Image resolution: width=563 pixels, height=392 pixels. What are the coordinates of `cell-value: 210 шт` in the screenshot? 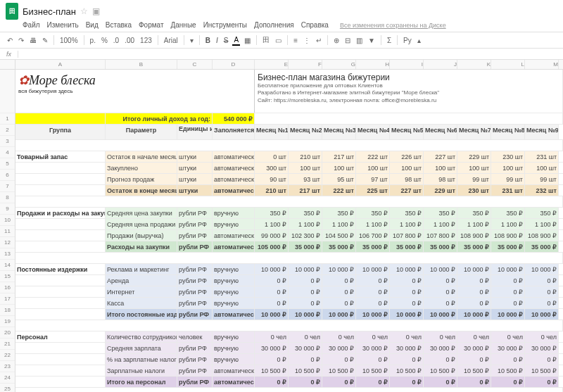 It's located at (272, 190).